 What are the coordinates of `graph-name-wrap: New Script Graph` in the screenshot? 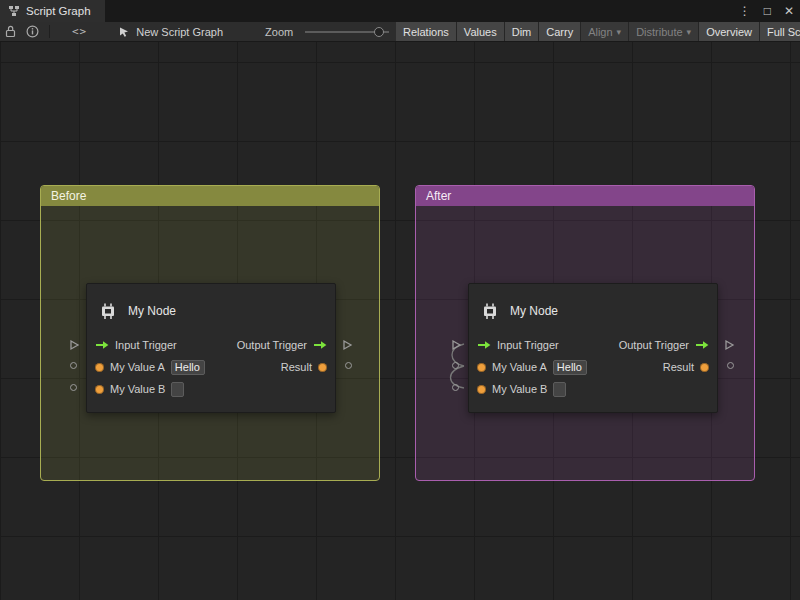 It's located at (170, 32).